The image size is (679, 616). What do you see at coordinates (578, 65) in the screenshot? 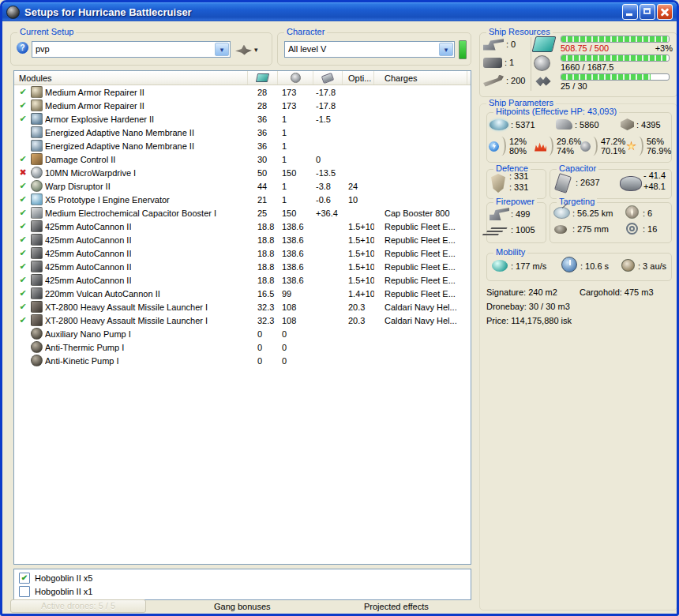
I see `ship-resources-group: Ship Resources : 0: 1: 200 508.75 / 500+…` at bounding box center [578, 65].